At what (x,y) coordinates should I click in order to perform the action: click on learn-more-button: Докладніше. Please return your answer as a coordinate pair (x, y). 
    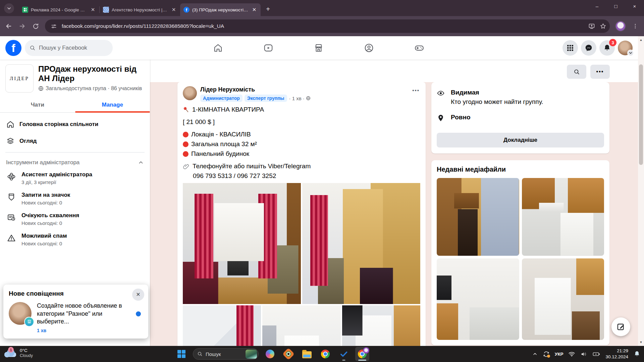
    Looking at the image, I should click on (521, 140).